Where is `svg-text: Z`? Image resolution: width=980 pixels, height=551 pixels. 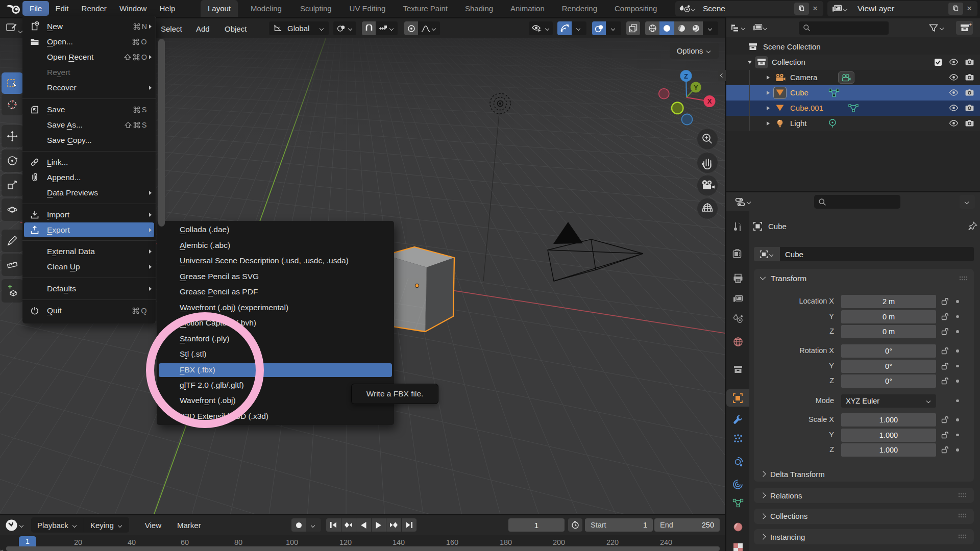 svg-text: Z is located at coordinates (686, 77).